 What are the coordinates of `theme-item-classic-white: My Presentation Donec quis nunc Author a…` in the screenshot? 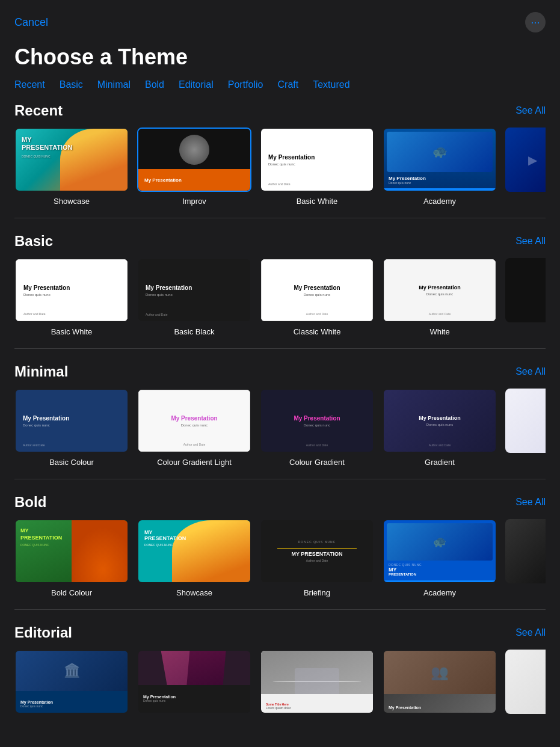 It's located at (317, 297).